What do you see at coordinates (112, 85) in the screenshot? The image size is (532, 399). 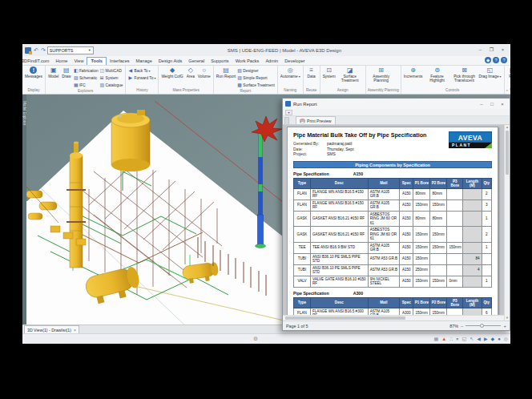 I see `ribbon-button-catalogue: ▥Catalogue` at bounding box center [112, 85].